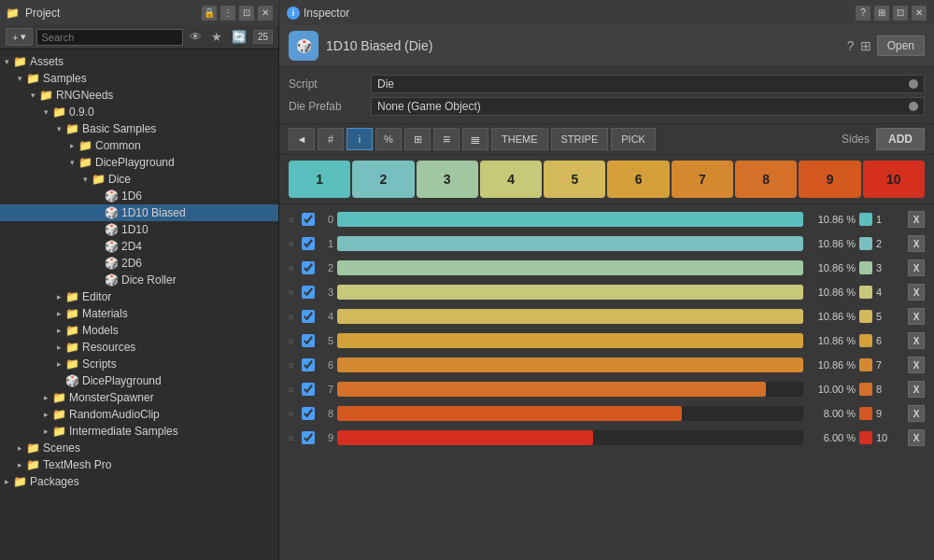  What do you see at coordinates (900, 46) in the screenshot?
I see `open-button: Open` at bounding box center [900, 46].